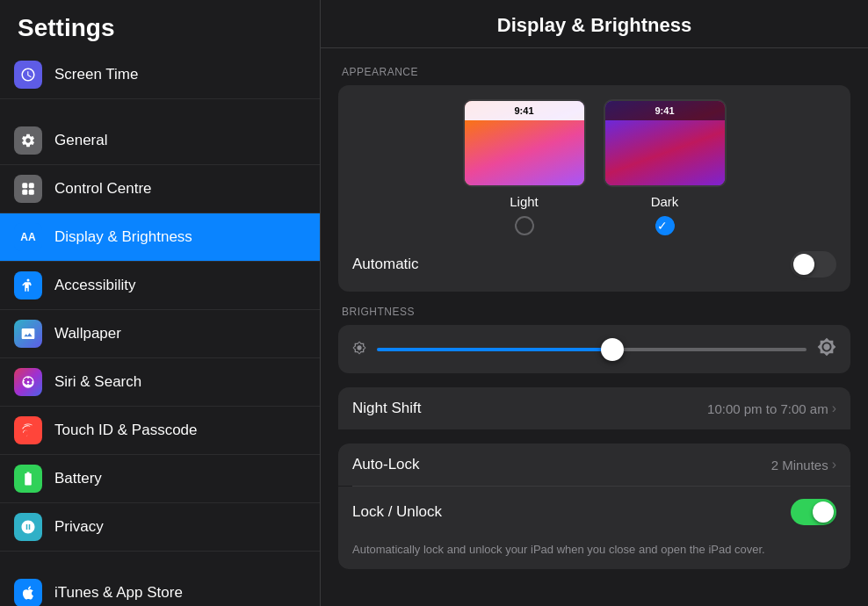 Image resolution: width=868 pixels, height=606 pixels. I want to click on light-label: Light, so click(524, 202).